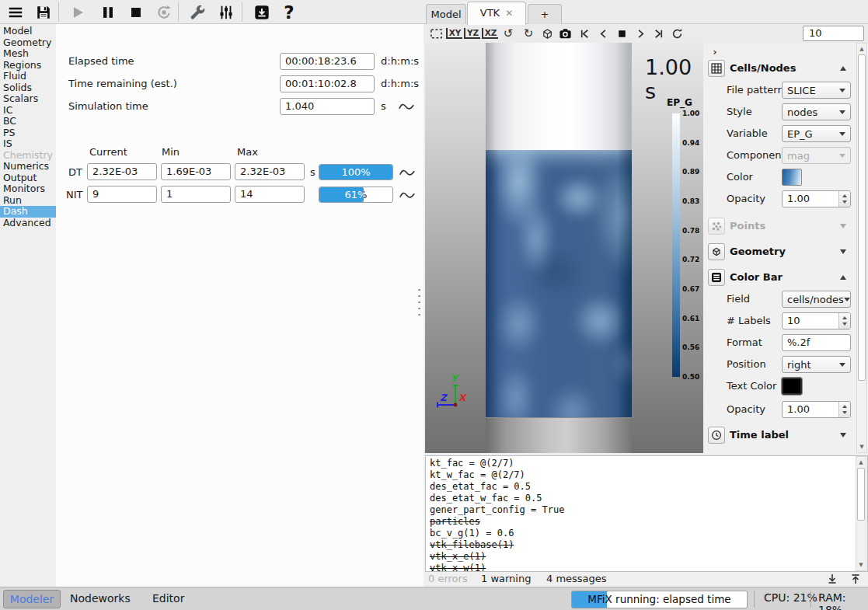 The height and width of the screenshot is (610, 868). What do you see at coordinates (792, 386) in the screenshot?
I see `text-color-swatch` at bounding box center [792, 386].